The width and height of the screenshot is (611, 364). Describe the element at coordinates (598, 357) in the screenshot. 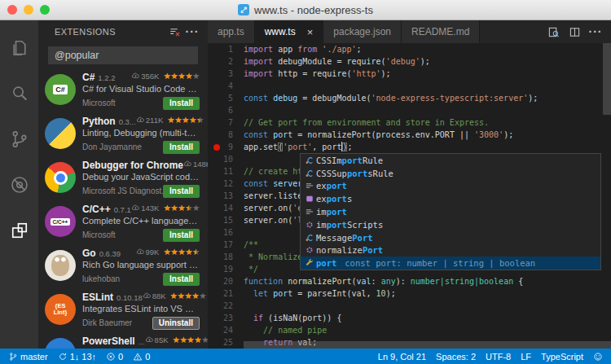

I see `status-item` at that location.